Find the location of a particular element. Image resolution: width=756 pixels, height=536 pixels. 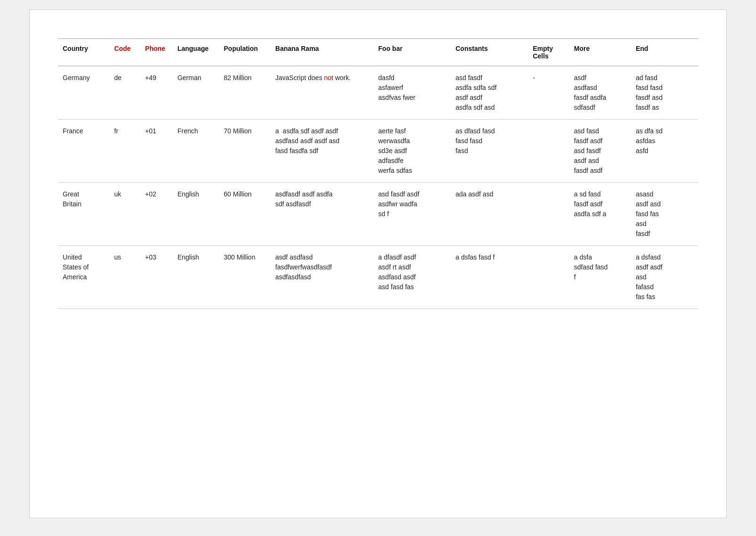

cell-language: German is located at coordinates (196, 93).